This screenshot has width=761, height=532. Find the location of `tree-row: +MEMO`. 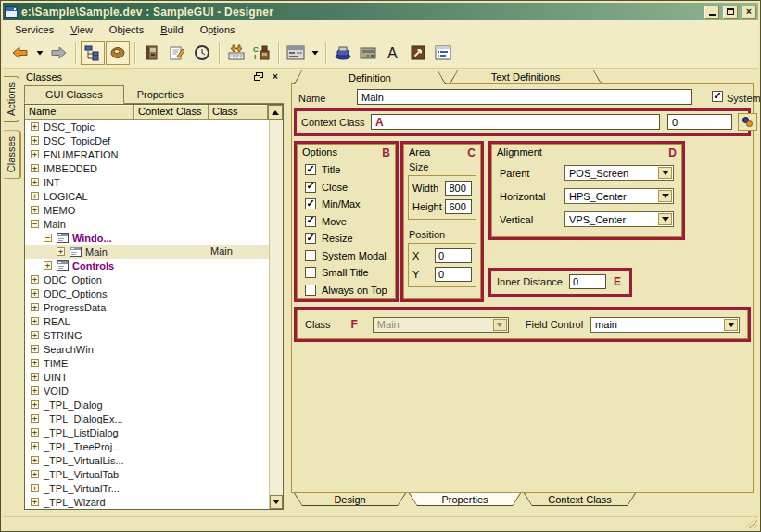

tree-row: +MEMO is located at coordinates (146, 209).